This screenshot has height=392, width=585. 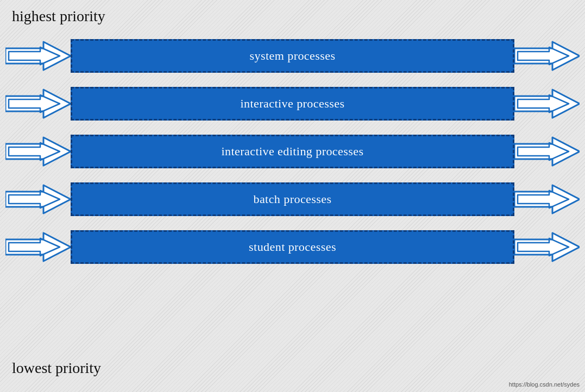 I want to click on left-arrow-student, so click(x=38, y=247).